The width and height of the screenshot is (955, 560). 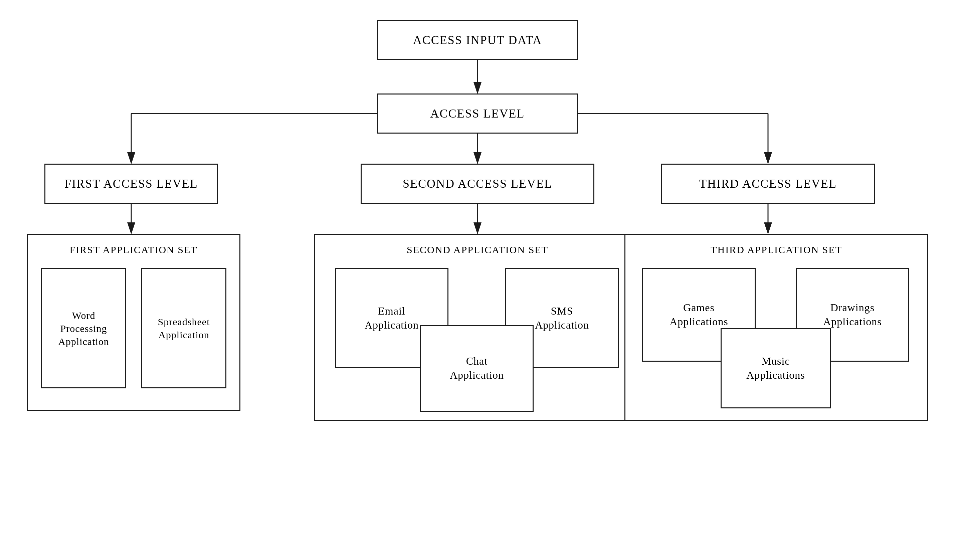 I want to click on second-access-level-label: SECOND ACCESS LEVEL, so click(x=478, y=184).